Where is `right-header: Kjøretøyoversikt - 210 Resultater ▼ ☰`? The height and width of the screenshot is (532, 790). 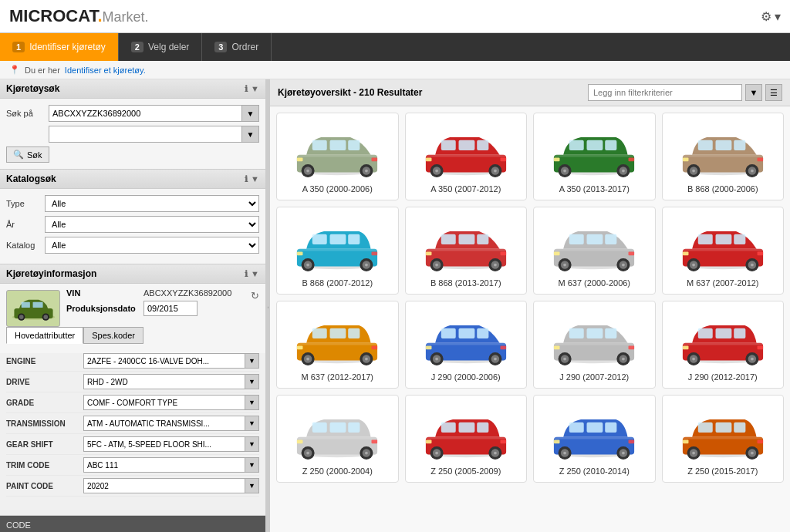 right-header: Kjøretøyoversikt - 210 Resultater ▼ ☰ is located at coordinates (530, 93).